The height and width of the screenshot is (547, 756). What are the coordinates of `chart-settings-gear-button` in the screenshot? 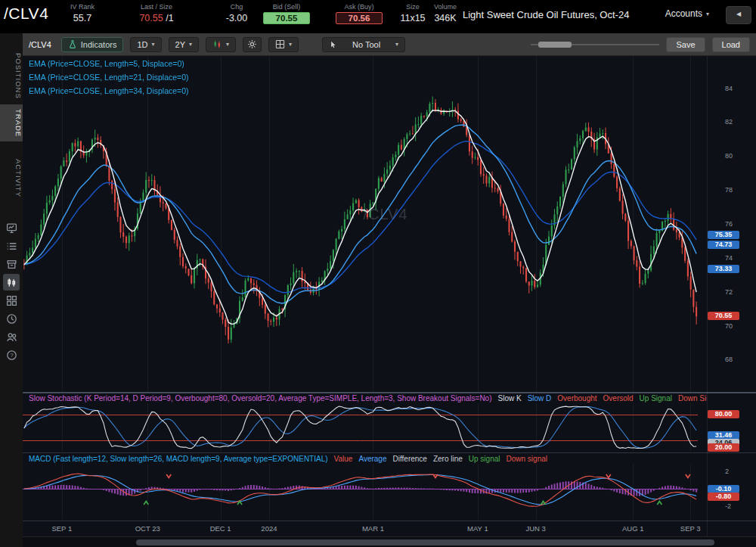 It's located at (253, 45).